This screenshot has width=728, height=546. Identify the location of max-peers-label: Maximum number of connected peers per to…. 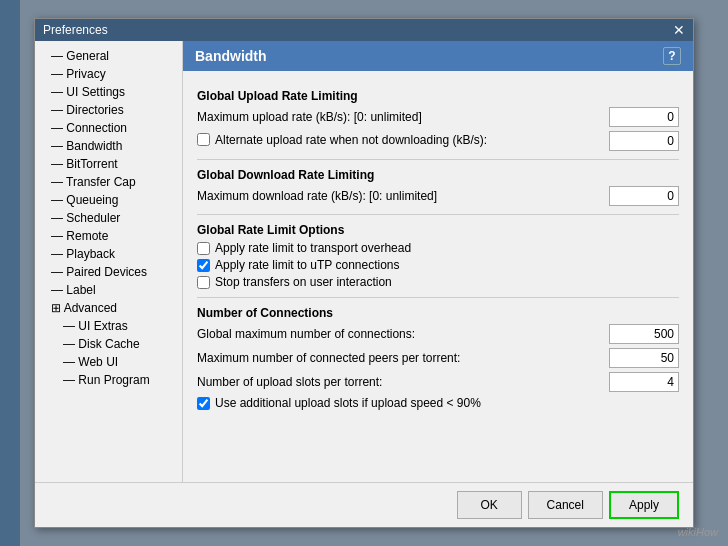
(403, 358).